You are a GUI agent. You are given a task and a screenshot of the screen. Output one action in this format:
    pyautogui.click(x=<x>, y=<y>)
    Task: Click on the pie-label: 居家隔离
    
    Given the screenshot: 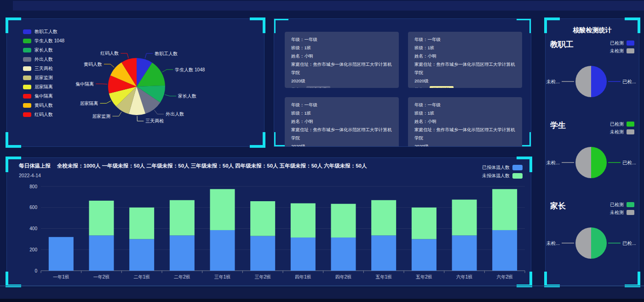 What is the action you would take?
    pyautogui.click(x=89, y=103)
    